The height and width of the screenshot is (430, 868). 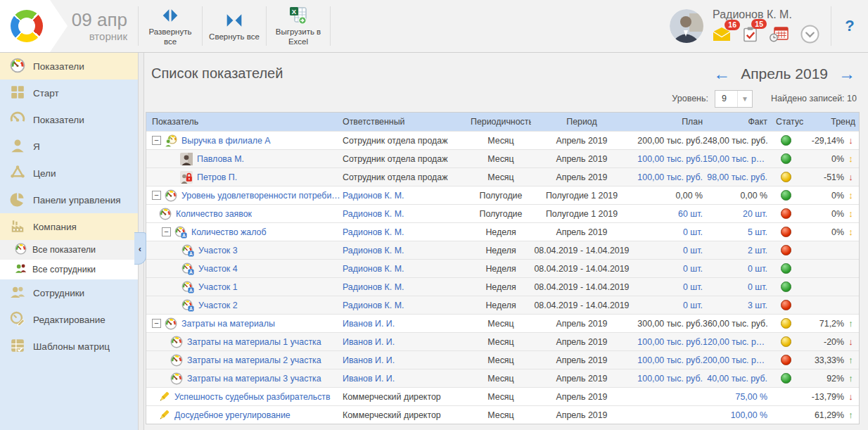 What do you see at coordinates (847, 74) in the screenshot?
I see `next-month-button: →` at bounding box center [847, 74].